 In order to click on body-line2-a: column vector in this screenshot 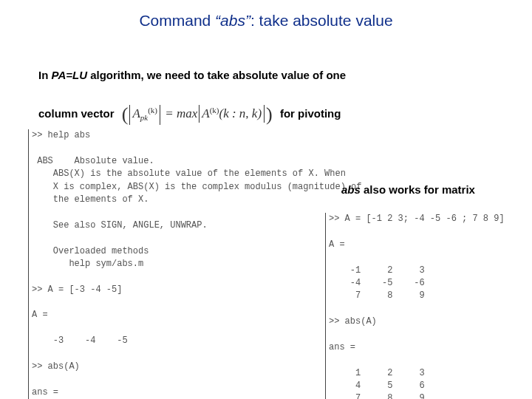, I will do `click(77, 114)`.